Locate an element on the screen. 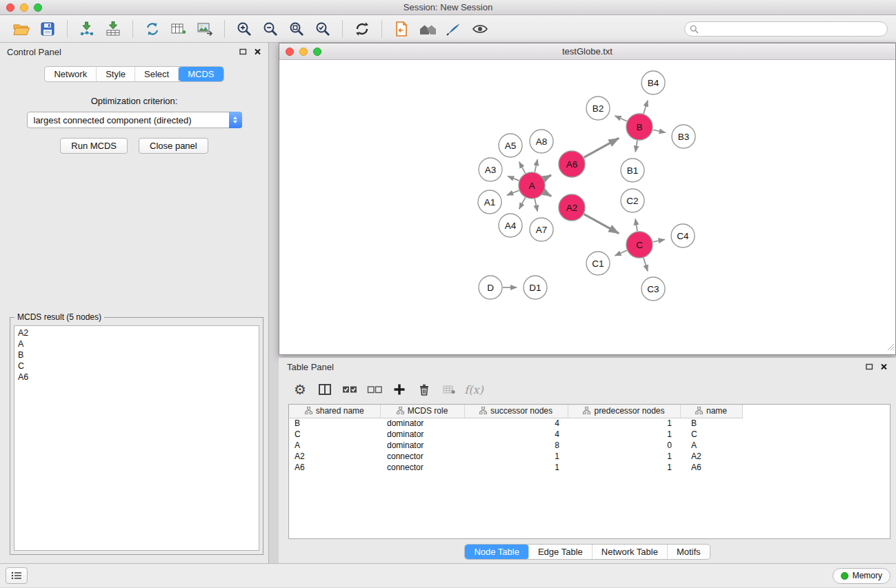  edge-B-B4 is located at coordinates (646, 108).